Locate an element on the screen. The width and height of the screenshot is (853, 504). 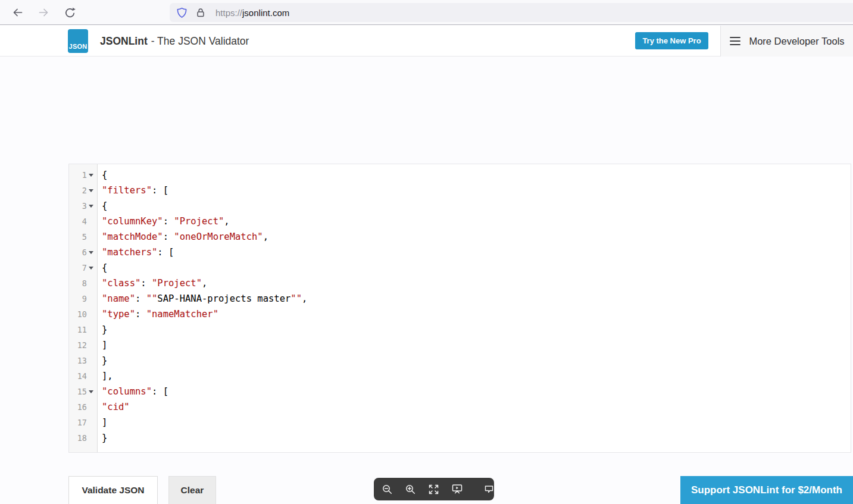
gutter-line: 17 is located at coordinates (83, 422).